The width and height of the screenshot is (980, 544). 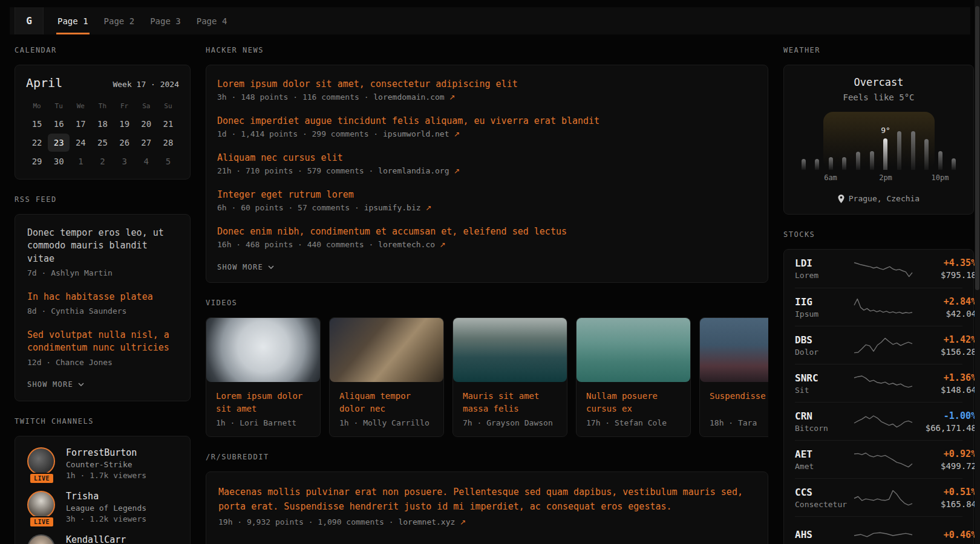 What do you see at coordinates (824, 492) in the screenshot?
I see `stock-ticker: CCS` at bounding box center [824, 492].